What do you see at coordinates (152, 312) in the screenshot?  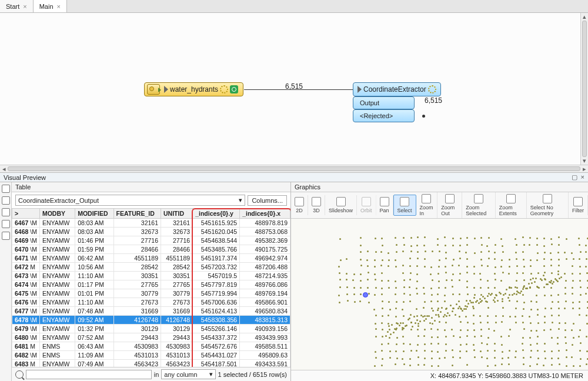 I see `table-row: 6477 \MENYAMW07:48 AM31669316695451624.4…` at bounding box center [152, 312].